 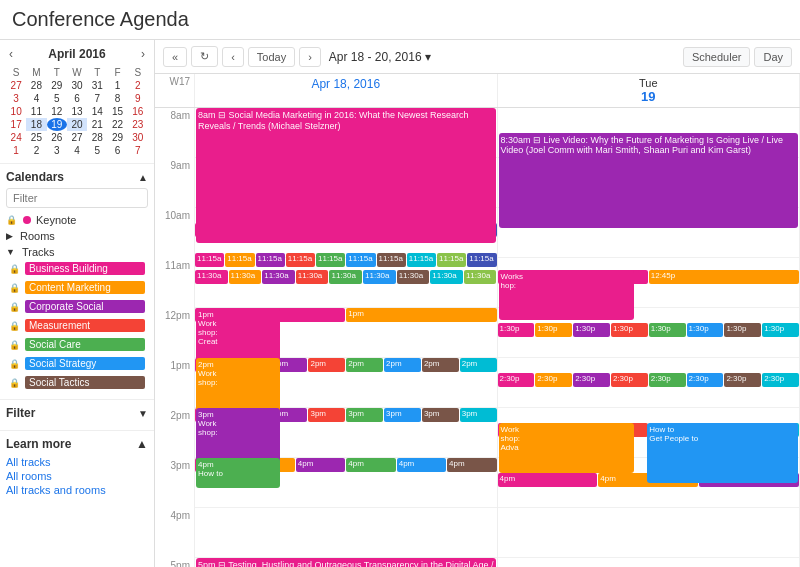 I want to click on how-to-event: 4pmHow to, so click(x=238, y=473).